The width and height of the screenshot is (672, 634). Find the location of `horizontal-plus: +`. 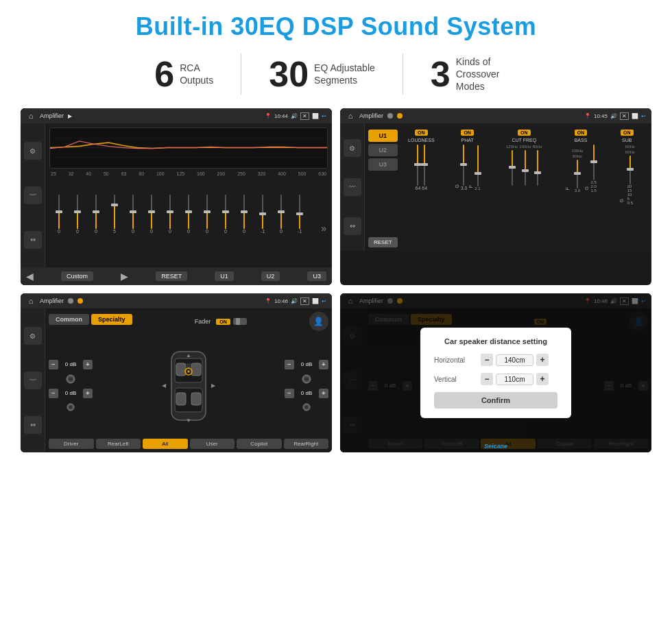

horizontal-plus: + is located at coordinates (542, 360).